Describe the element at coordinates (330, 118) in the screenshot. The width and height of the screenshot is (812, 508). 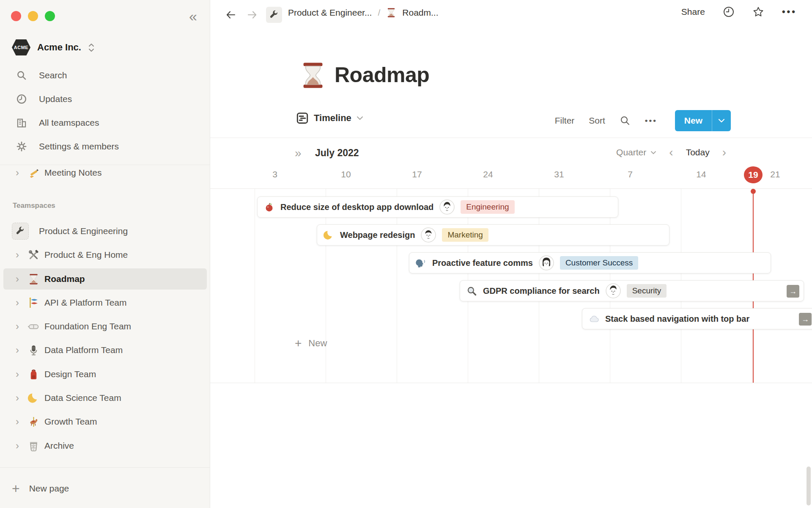
I see `tab-timeline-view: Timeline` at that location.